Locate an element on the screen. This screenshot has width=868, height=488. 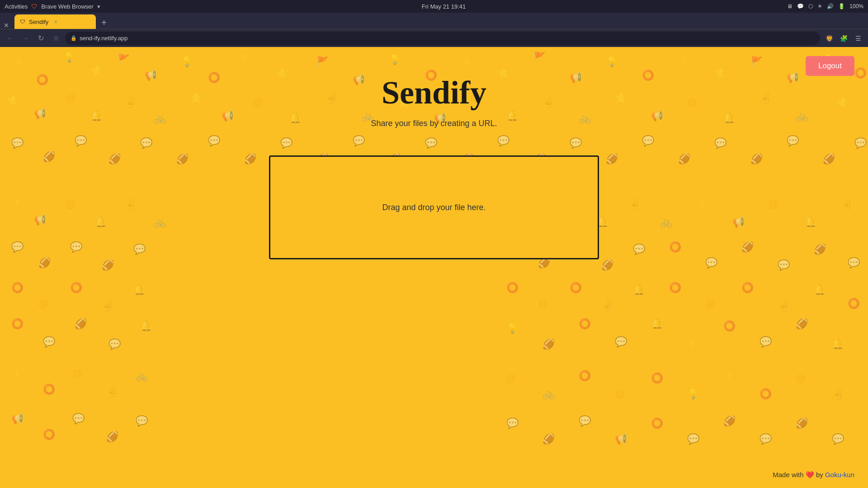
battery-icon: 🔋 is located at coordinates (842, 6).